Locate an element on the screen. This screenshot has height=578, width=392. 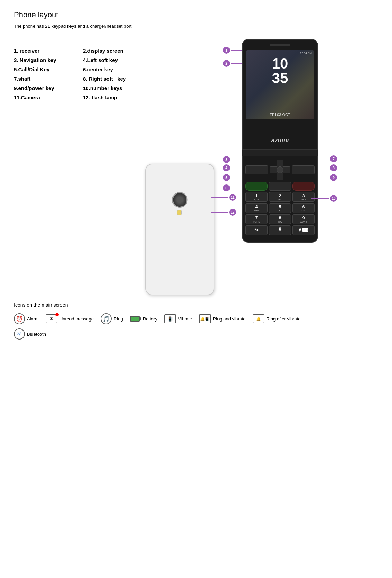
label-12: 12. flash lamp is located at coordinates (114, 98).